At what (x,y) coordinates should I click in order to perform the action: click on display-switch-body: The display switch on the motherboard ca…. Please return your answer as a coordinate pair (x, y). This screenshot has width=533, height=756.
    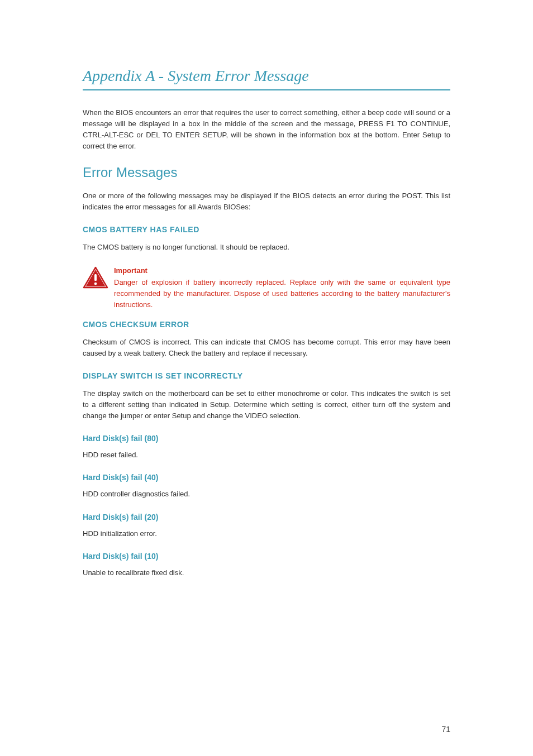
    Looking at the image, I should click on (266, 405).